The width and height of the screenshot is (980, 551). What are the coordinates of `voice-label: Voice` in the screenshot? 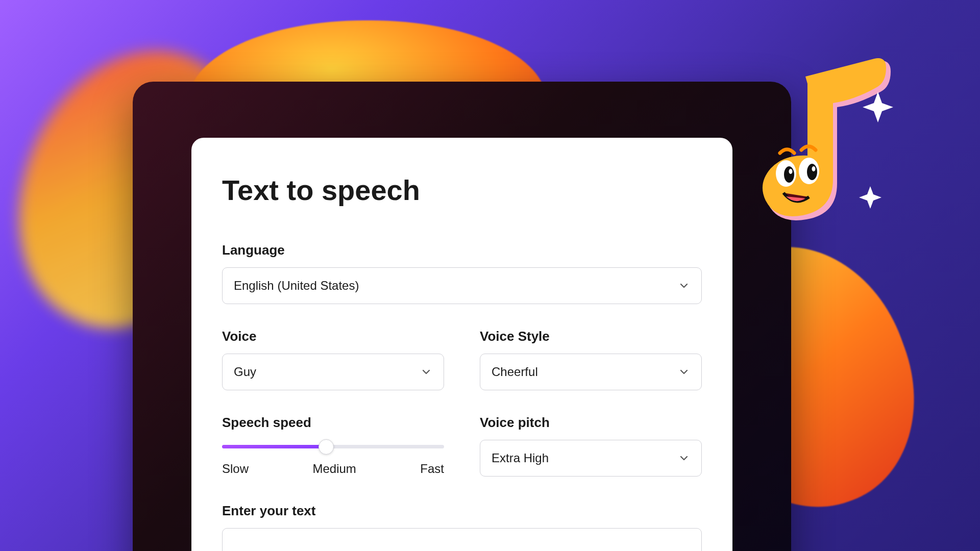 It's located at (333, 337).